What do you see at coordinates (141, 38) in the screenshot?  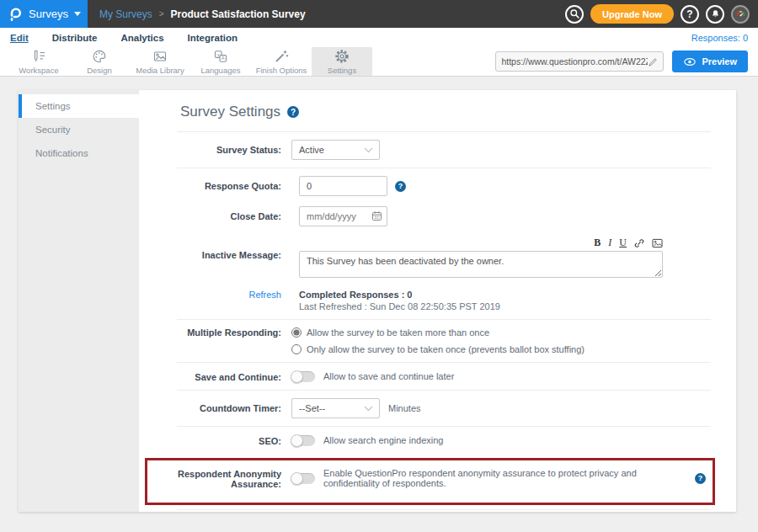 I see `tab-analytics: Analytics` at bounding box center [141, 38].